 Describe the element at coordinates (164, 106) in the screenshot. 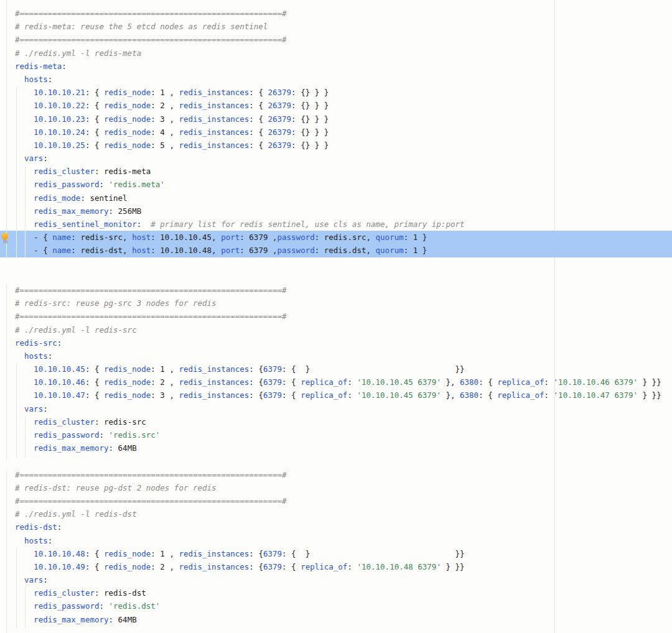

I see `yaml-text: : 2 ,` at that location.